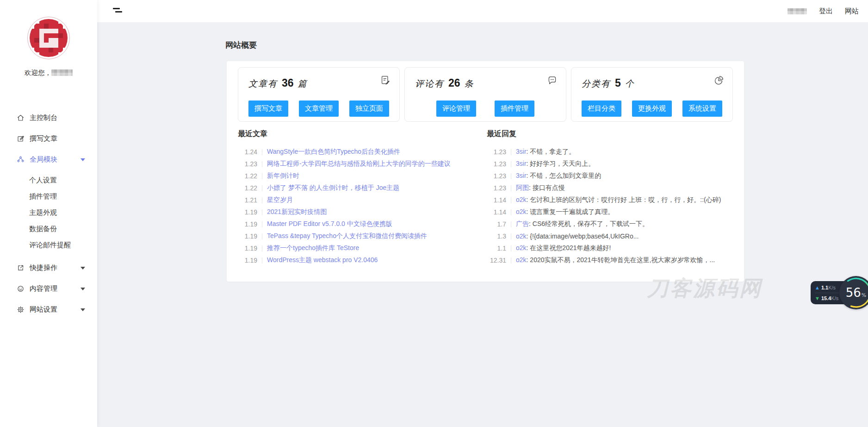 The width and height of the screenshot is (868, 427). What do you see at coordinates (618, 83) in the screenshot?
I see `stat-count: 5` at bounding box center [618, 83].